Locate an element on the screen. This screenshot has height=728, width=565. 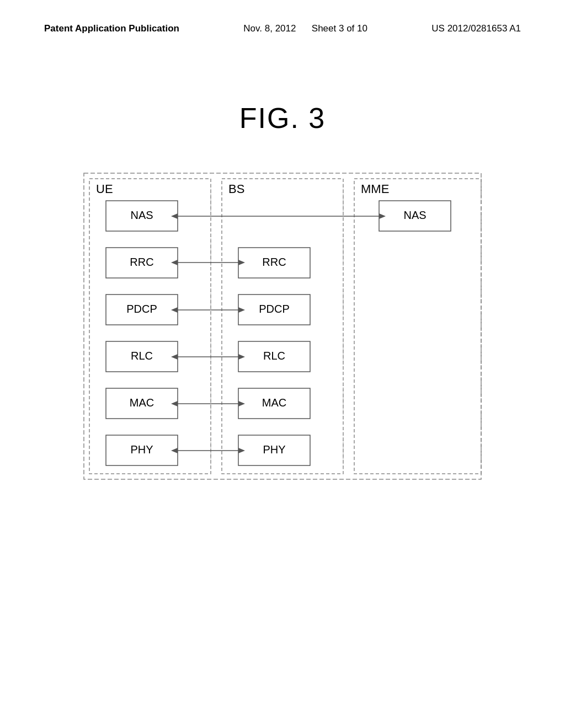
bs-pdcp-label: PDCP is located at coordinates (274, 309).